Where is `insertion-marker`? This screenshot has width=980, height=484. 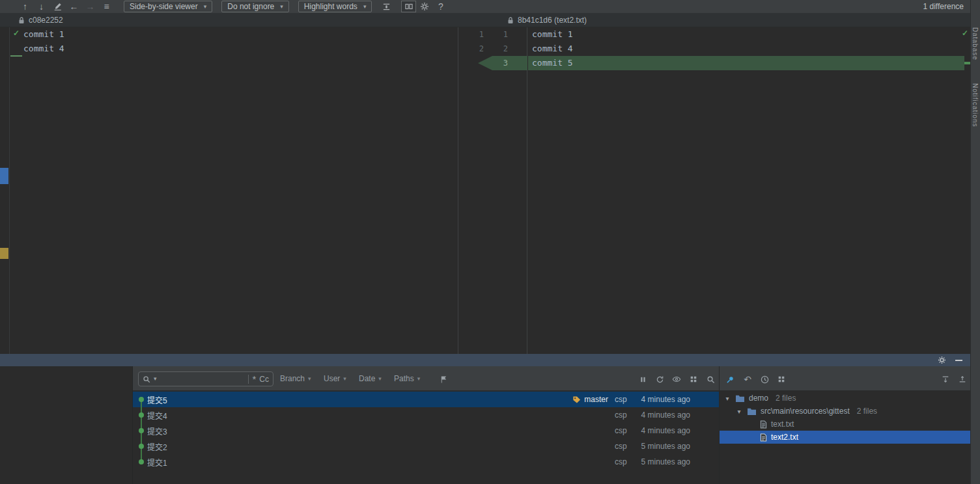 insertion-marker is located at coordinates (16, 56).